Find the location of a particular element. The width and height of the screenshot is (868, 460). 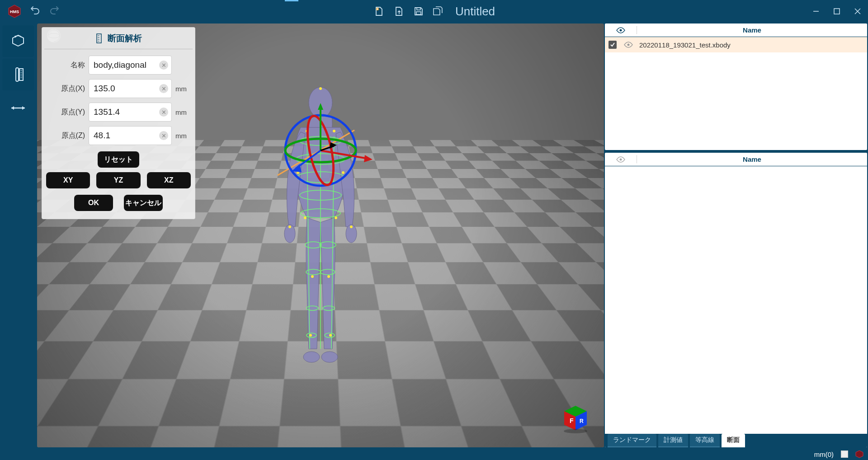

yz-button: YZ is located at coordinates (118, 180).